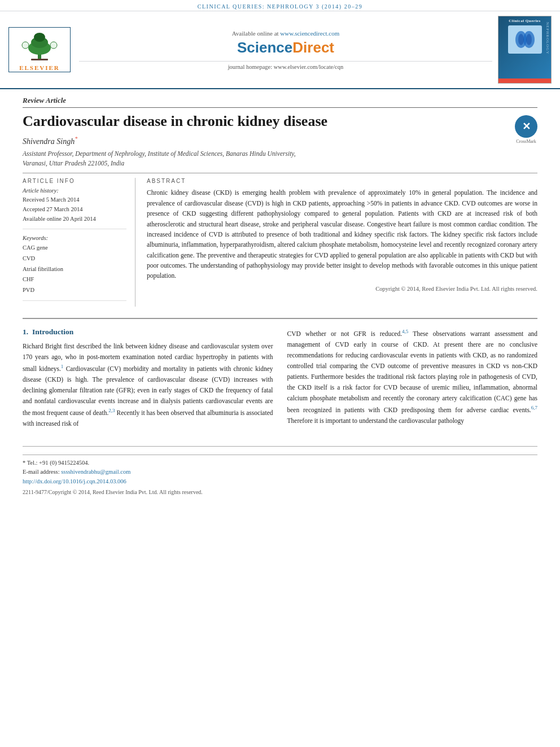 The width and height of the screenshot is (560, 747). What do you see at coordinates (75, 208) in the screenshot?
I see `article-history-group: Article history: Received 5 March 2014 A…` at bounding box center [75, 208].